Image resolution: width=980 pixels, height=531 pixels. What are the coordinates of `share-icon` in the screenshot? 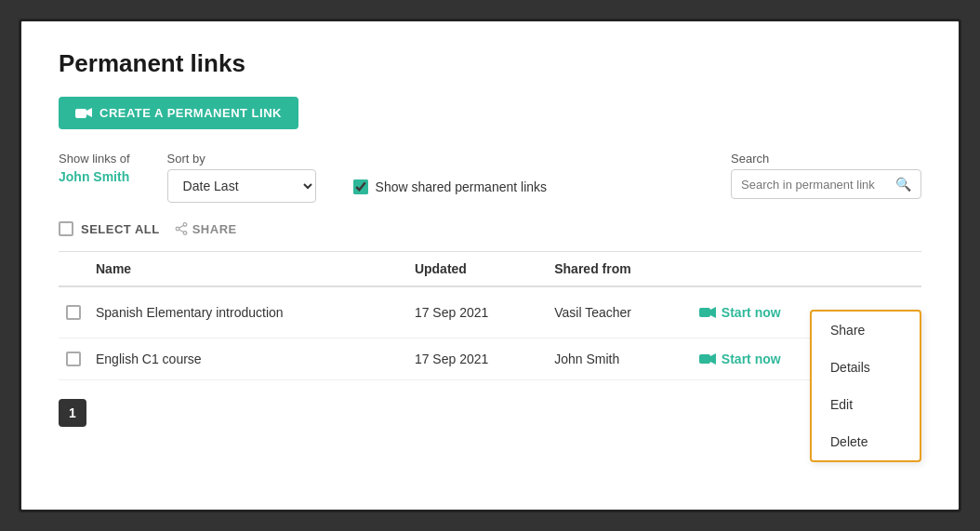 It's located at (181, 229).